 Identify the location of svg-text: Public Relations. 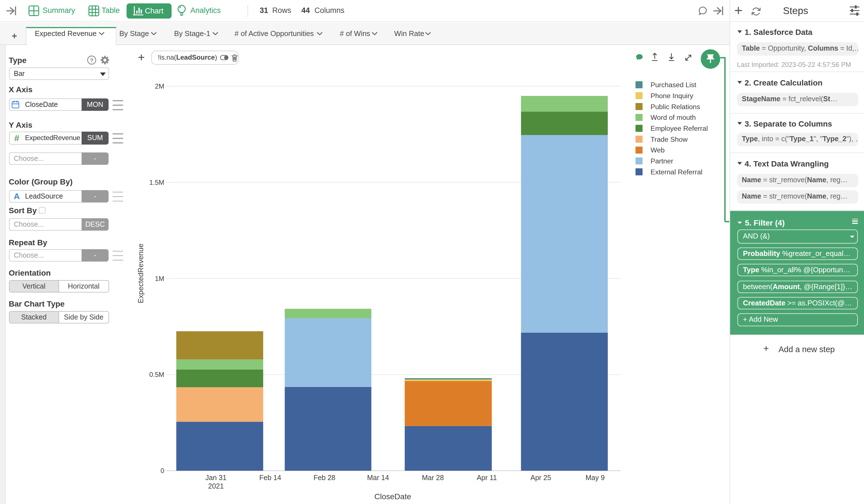
(675, 107).